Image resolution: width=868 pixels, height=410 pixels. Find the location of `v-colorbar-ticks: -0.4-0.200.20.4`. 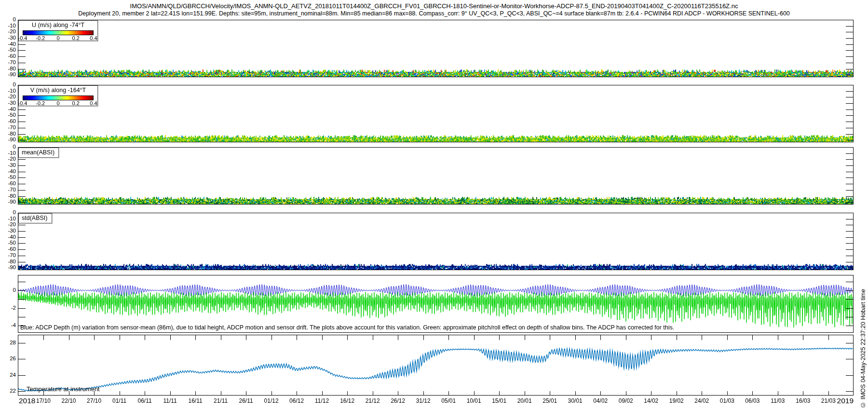

v-colorbar-ticks: -0.4-0.200.20.4 is located at coordinates (58, 103).